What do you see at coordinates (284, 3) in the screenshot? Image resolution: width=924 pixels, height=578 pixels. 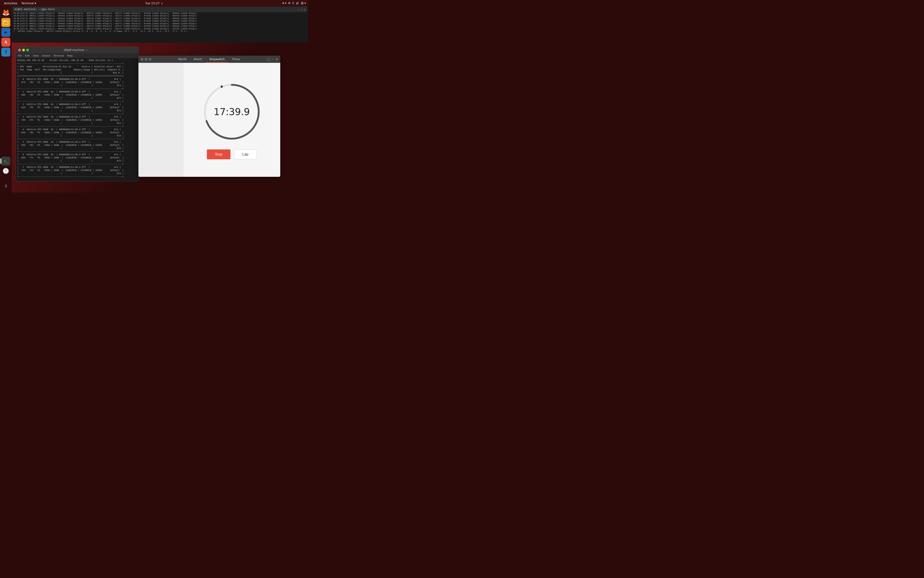 I see `input-method: A ▾` at bounding box center [284, 3].